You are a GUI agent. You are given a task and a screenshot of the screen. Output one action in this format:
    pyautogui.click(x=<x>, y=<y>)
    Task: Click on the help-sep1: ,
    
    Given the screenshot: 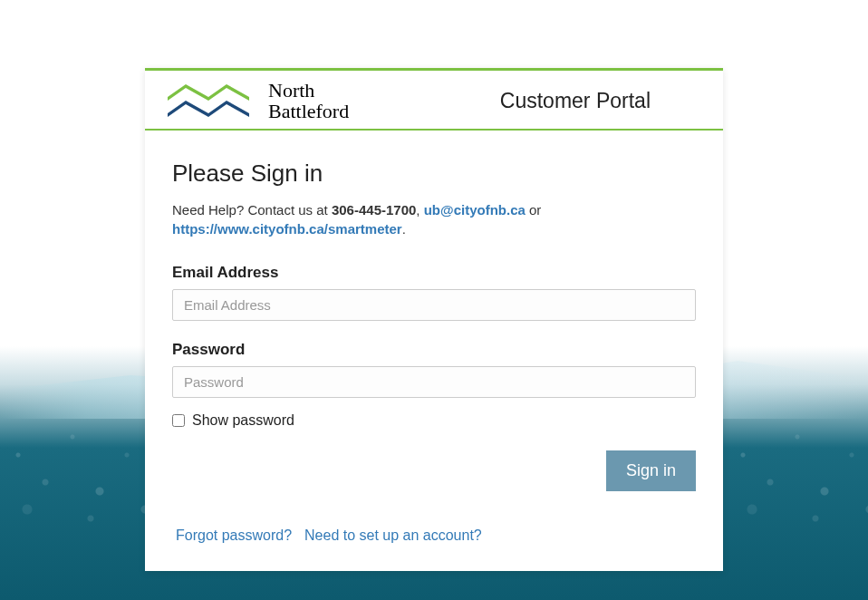 What is the action you would take?
    pyautogui.click(x=420, y=210)
    